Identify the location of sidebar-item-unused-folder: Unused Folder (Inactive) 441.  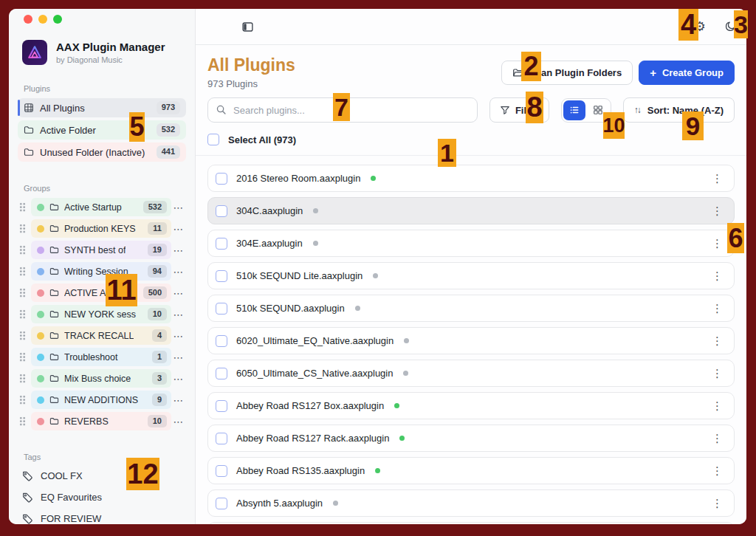
(102, 152).